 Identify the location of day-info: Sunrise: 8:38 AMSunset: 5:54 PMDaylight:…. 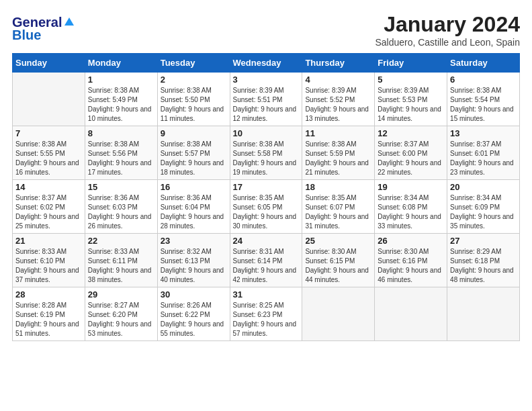
(484, 105).